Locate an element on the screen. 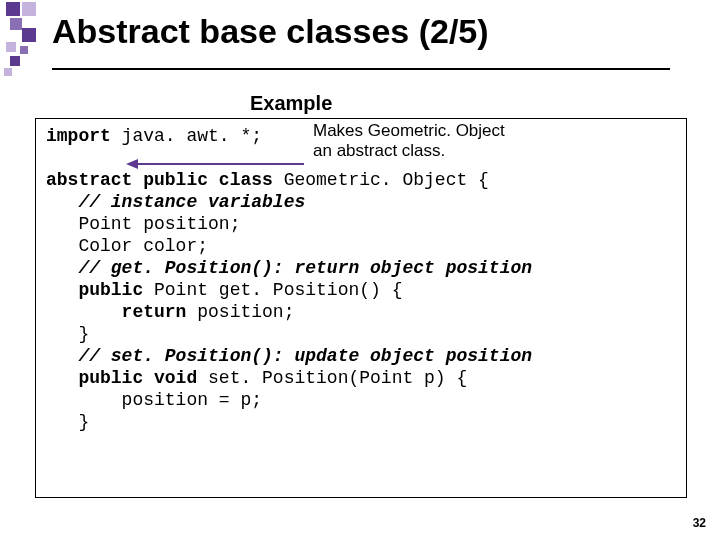 The height and width of the screenshot is (540, 720). callout-line2: an abstract class. is located at coordinates (430, 151).